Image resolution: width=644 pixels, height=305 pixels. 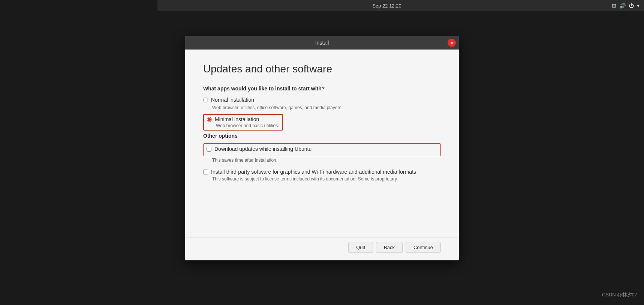 I want to click on chevron-down-icon: ▾, so click(x=638, y=6).